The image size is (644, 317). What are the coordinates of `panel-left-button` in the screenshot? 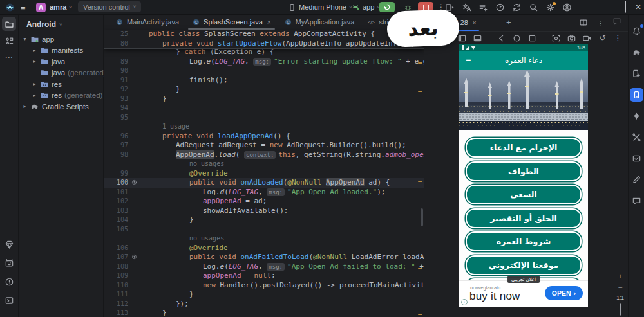 It's located at (462, 39).